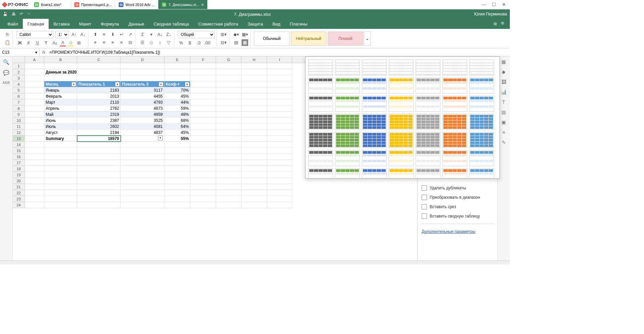  What do you see at coordinates (224, 35) in the screenshot?
I see `insert-cells-icon: ⊞▾` at bounding box center [224, 35].